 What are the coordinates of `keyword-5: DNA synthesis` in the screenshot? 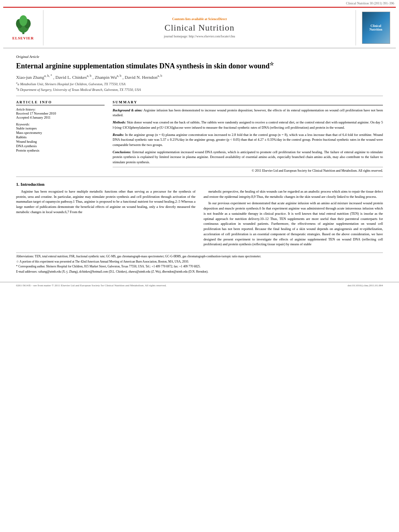 It's located at (60, 146).